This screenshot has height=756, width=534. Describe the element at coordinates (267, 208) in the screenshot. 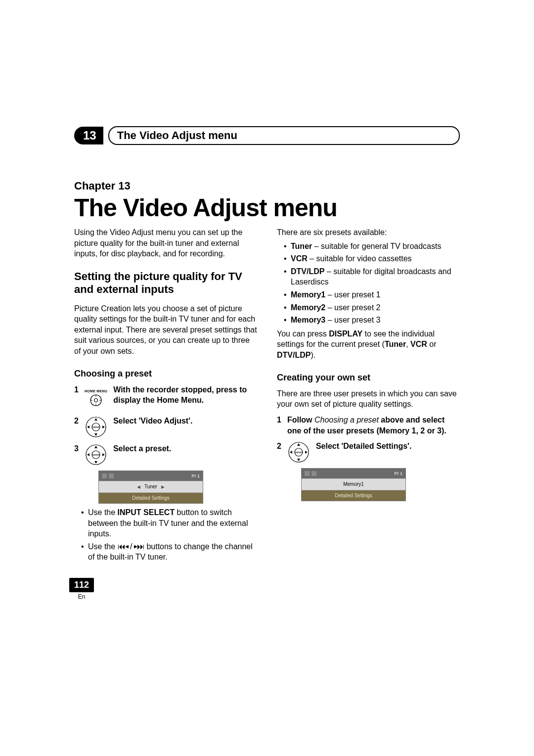

I see `chapter-title: The Video Adjust menu` at that location.